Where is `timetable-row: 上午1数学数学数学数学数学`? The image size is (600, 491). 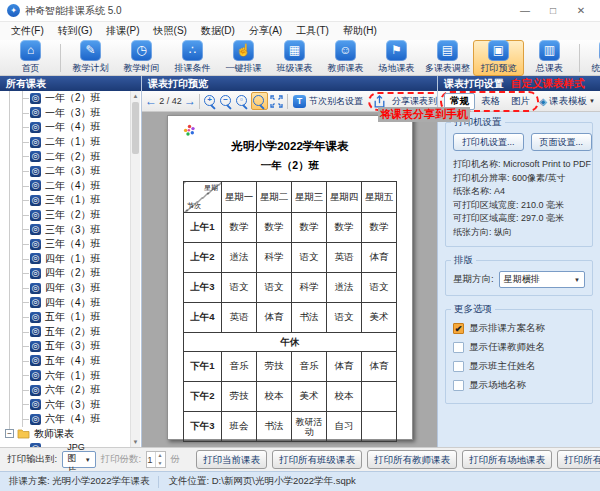
timetable-row: 上午1数学数学数学数学数学 is located at coordinates (290, 228).